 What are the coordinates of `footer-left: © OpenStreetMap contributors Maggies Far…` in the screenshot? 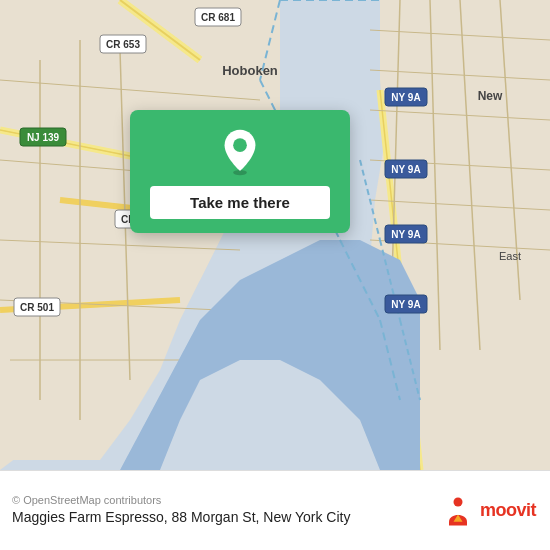 It's located at (181, 510).